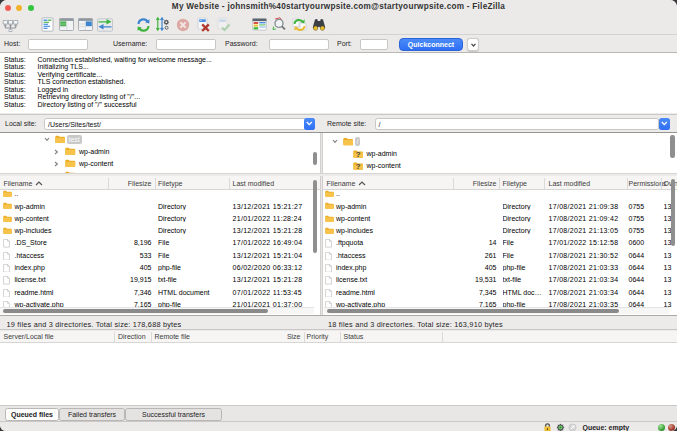  I want to click on find-files-icon, so click(280, 24).